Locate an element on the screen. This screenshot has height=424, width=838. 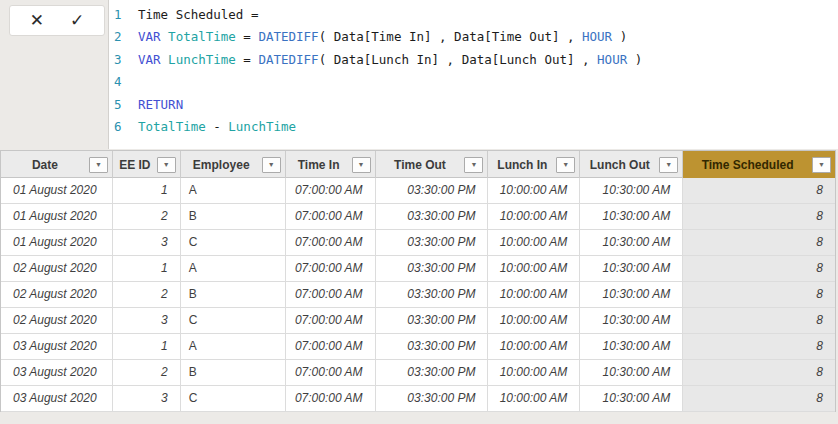
table-row: 03 August 20202B07:00:00 AM03:30:00 PM10… is located at coordinates (418, 373).